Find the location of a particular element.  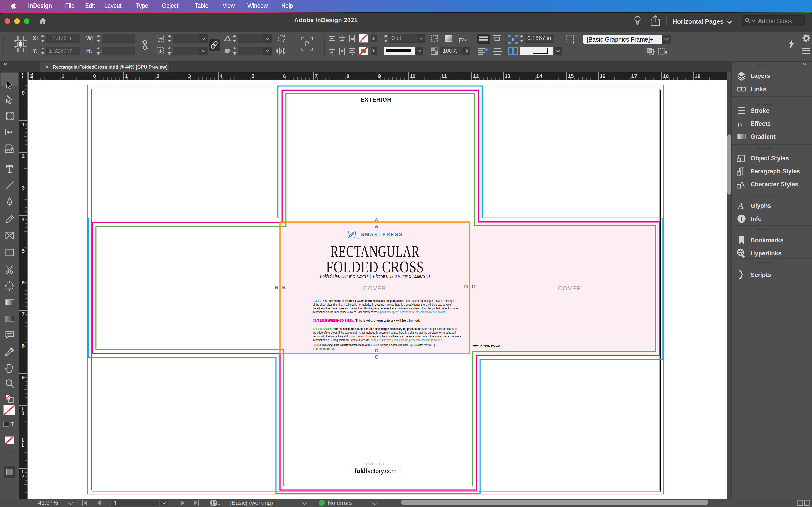

svg-text: A is located at coordinates (741, 206).